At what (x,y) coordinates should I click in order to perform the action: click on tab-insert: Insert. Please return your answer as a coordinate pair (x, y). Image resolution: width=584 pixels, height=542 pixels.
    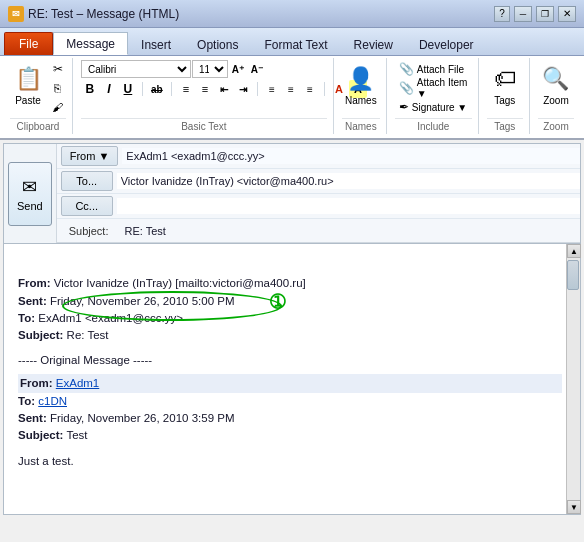
    Looking at the image, I should click on (156, 44).